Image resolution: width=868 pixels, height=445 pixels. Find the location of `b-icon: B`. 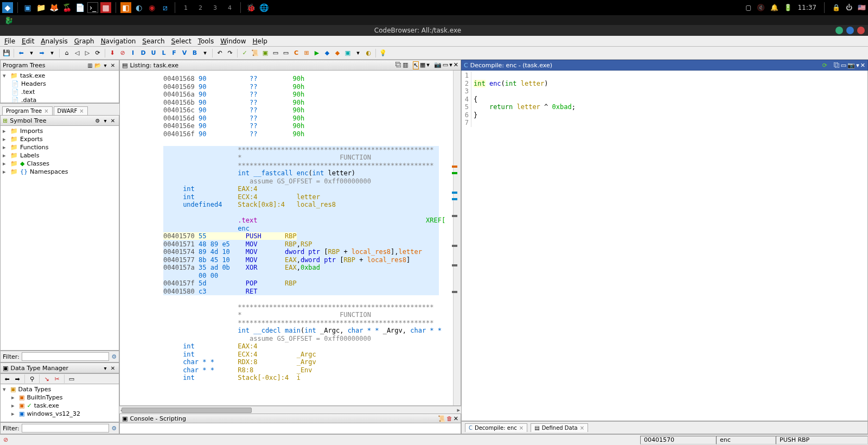

b-icon: B is located at coordinates (195, 53).